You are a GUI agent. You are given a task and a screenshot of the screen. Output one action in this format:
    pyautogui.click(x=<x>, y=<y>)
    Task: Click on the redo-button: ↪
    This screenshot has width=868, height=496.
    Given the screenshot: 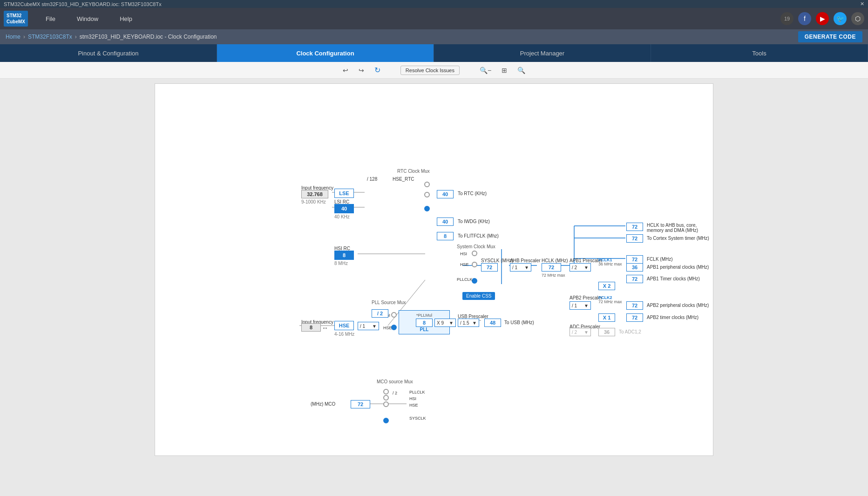 What is the action you would take?
    pyautogui.click(x=361, y=70)
    